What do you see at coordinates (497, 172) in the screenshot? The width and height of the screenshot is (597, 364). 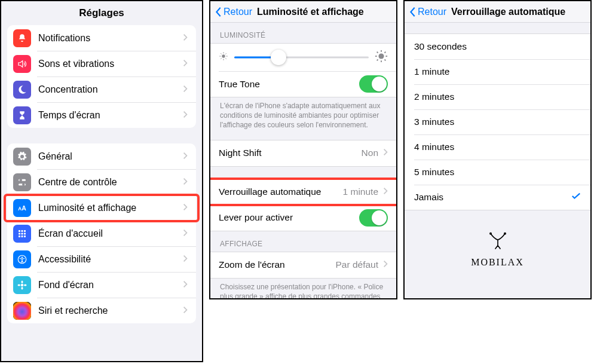 I see `autolock-option: 5 minutes` at bounding box center [497, 172].